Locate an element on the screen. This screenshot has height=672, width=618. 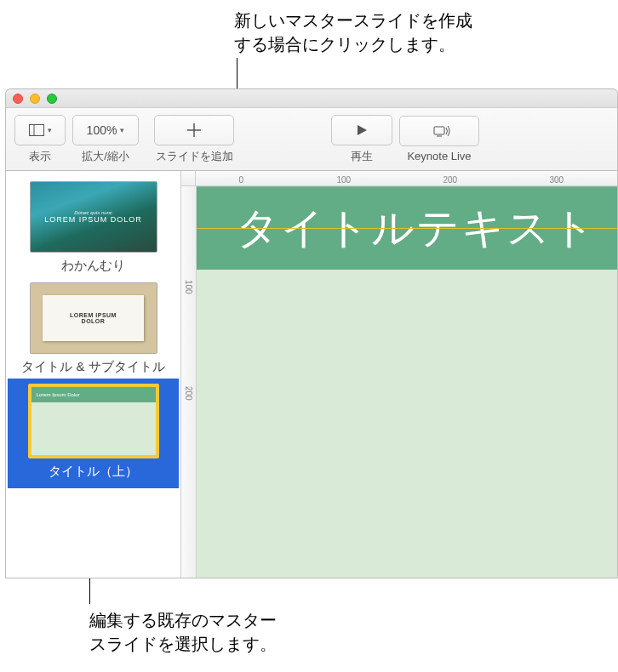
plus-icon is located at coordinates (194, 130).